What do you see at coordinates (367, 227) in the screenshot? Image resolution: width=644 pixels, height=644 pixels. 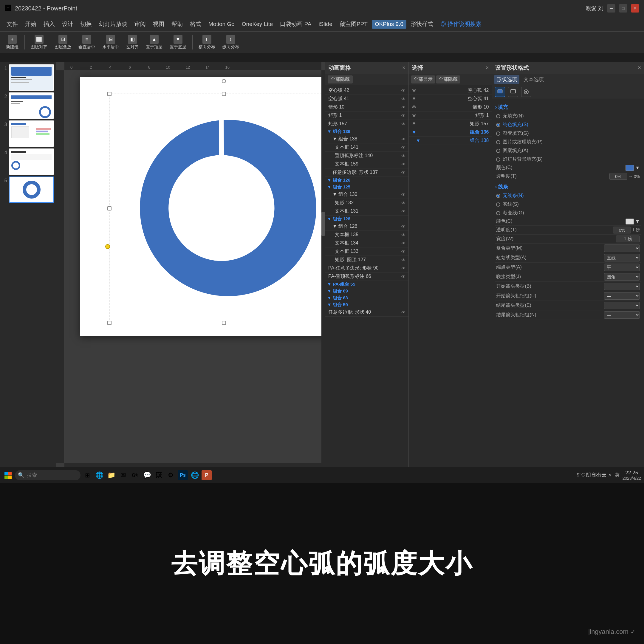 I see `anim-item-13: ▼ 组合 126 👁` at bounding box center [367, 227].